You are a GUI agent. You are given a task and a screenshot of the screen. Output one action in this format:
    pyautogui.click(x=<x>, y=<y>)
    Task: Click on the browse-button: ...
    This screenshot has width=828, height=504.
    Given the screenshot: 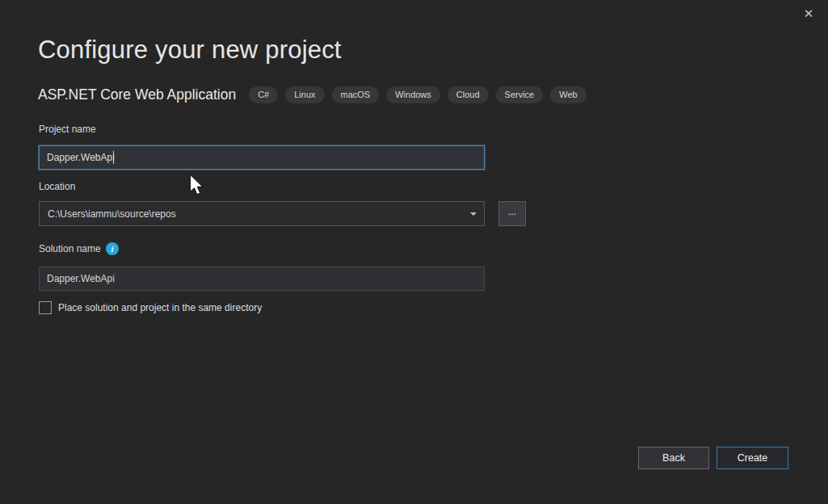 What is the action you would take?
    pyautogui.click(x=512, y=213)
    